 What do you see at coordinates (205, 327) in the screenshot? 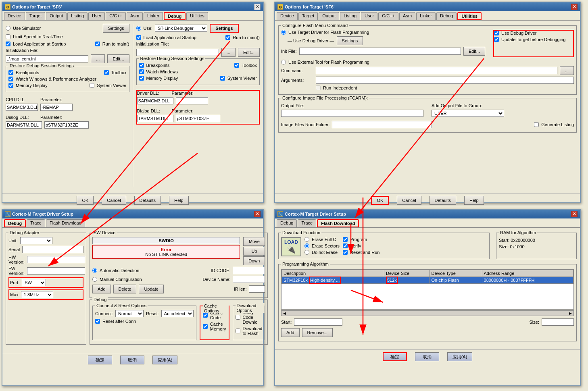
I see `cb-cache-memory` at bounding box center [205, 327].